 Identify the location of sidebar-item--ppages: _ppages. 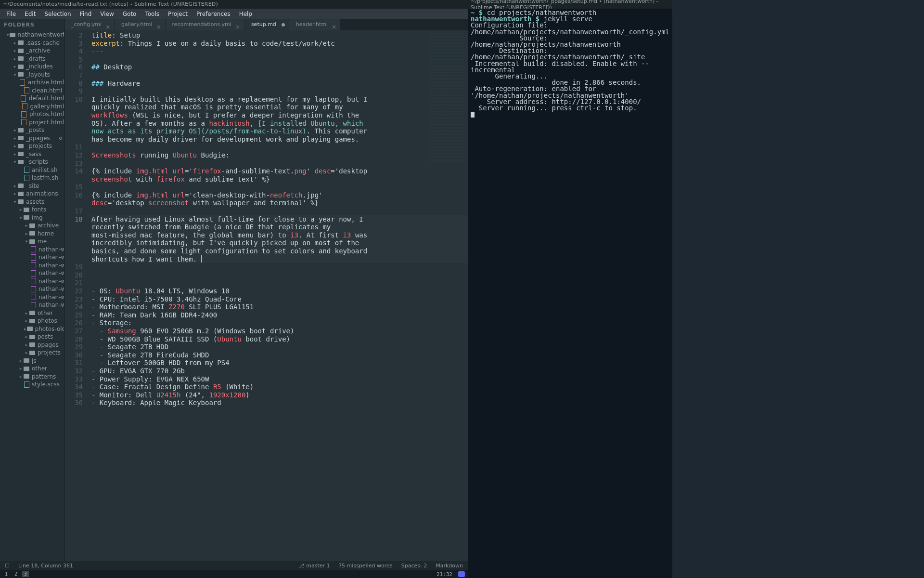
(32, 139).